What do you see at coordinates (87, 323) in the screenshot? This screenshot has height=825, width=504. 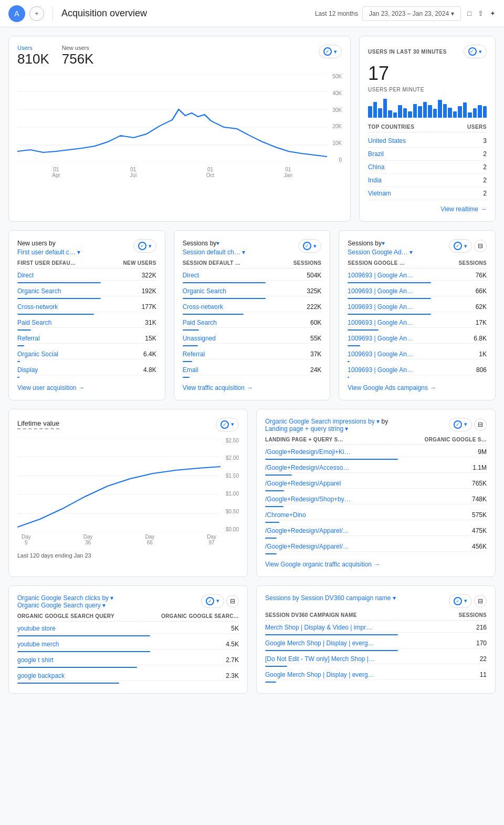 I see `new-users-rows: Direct 322K Organic Search 192K Cross-ne…` at bounding box center [87, 323].